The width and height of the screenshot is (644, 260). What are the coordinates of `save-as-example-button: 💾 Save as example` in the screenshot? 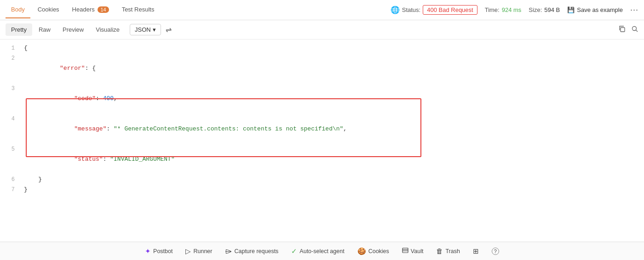 It's located at (595, 10).